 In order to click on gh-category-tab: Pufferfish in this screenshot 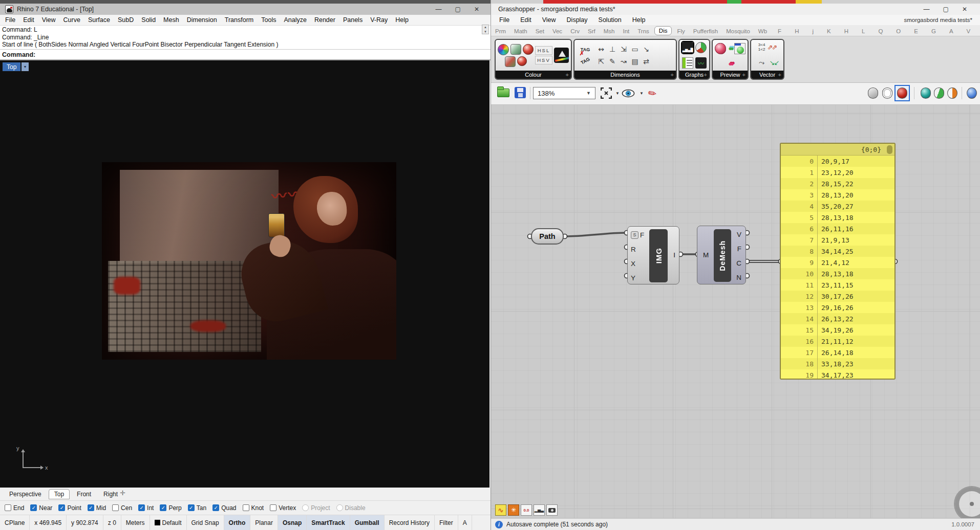, I will do `click(706, 31)`.